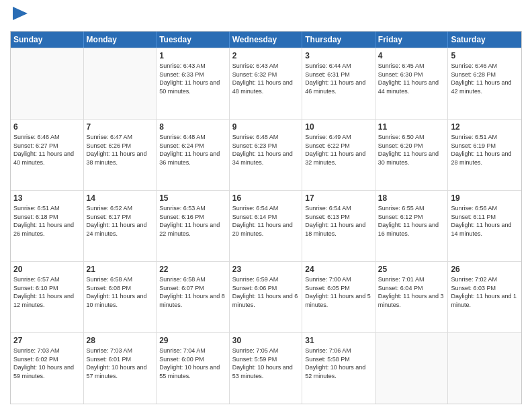 The image size is (532, 411). I want to click on cell-sun-info: Sunrise: 7:01 AM, so click(412, 279).